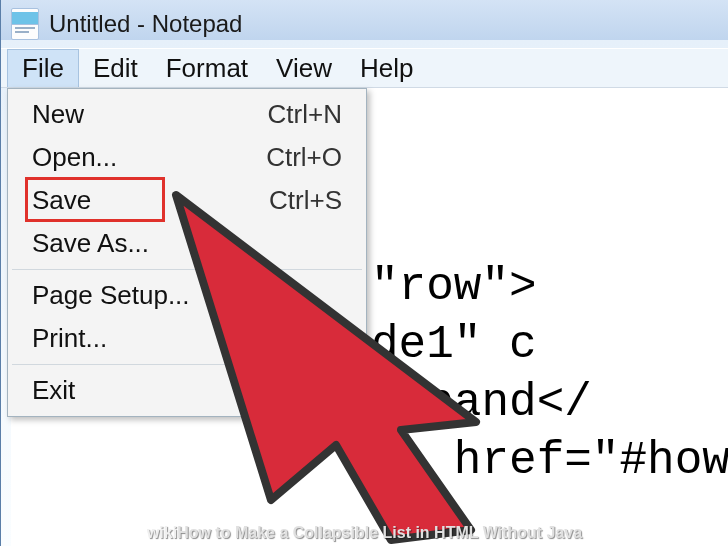 This screenshot has width=728, height=546. What do you see at coordinates (43, 68) in the screenshot?
I see `menu-file: File` at bounding box center [43, 68].